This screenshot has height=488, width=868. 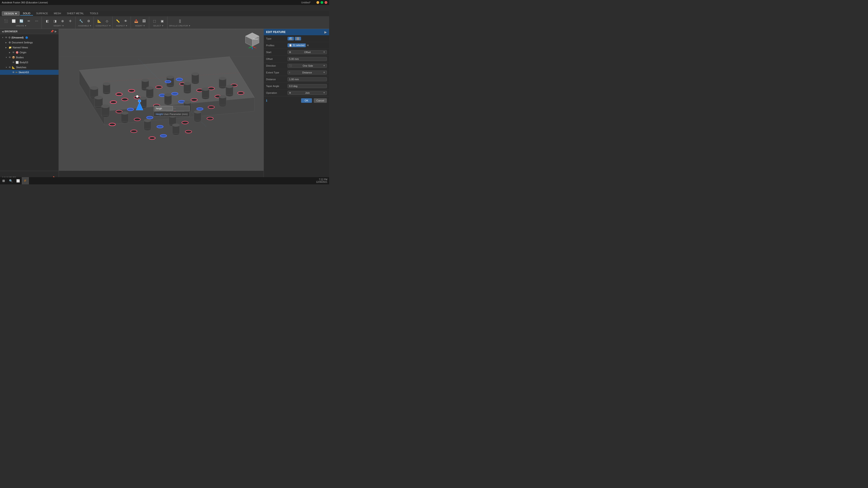 What do you see at coordinates (29, 53) in the screenshot?
I see `tree-item-origin: ▶ 👁 🎯 Origin` at bounding box center [29, 53].